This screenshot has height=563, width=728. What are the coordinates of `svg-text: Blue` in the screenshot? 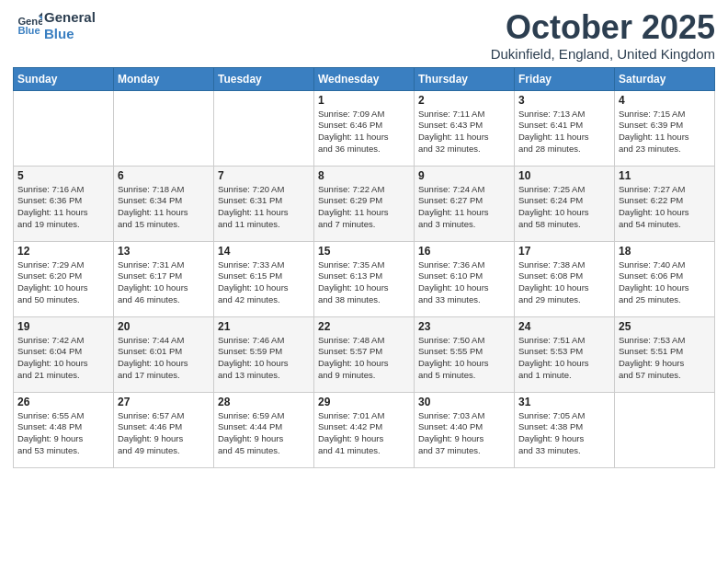 It's located at (28, 30).